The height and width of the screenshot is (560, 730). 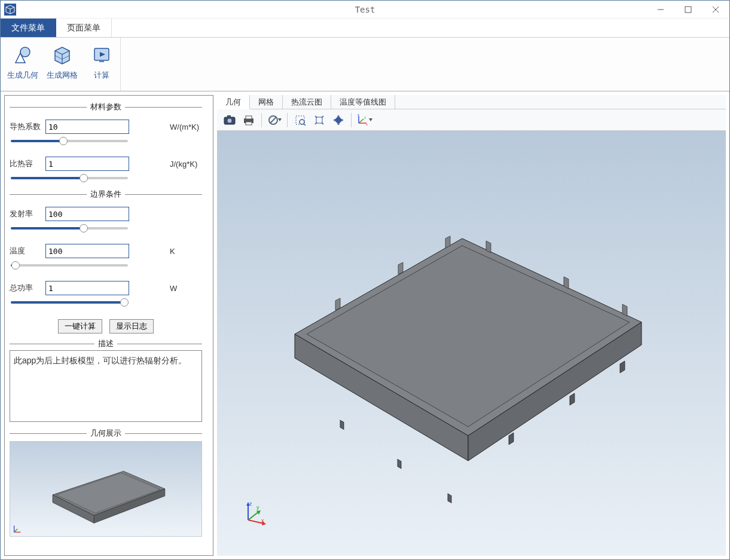 What do you see at coordinates (61, 65) in the screenshot?
I see `ribbon-group-main: 生成几何 生成网格 计算` at bounding box center [61, 65].